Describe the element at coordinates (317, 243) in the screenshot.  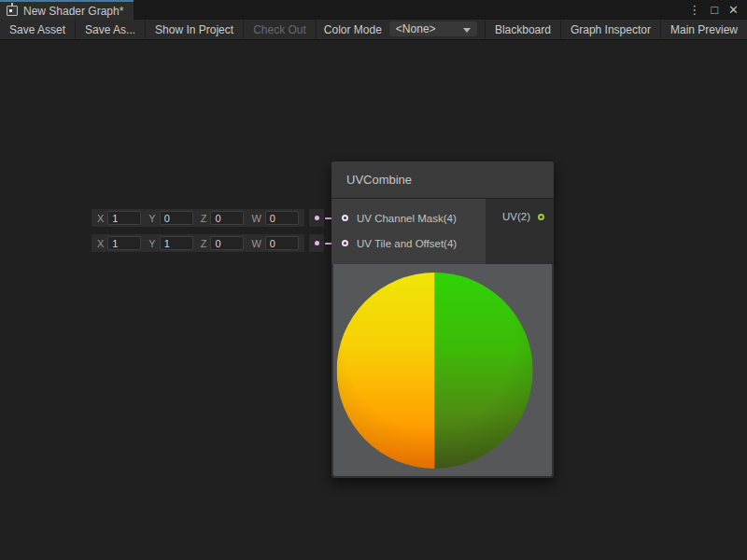
I see `vector2-output-port` at that location.